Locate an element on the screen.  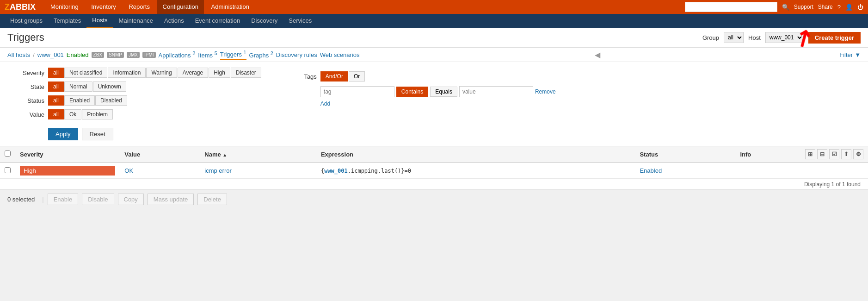
reset-button: Reset is located at coordinates (98, 134).